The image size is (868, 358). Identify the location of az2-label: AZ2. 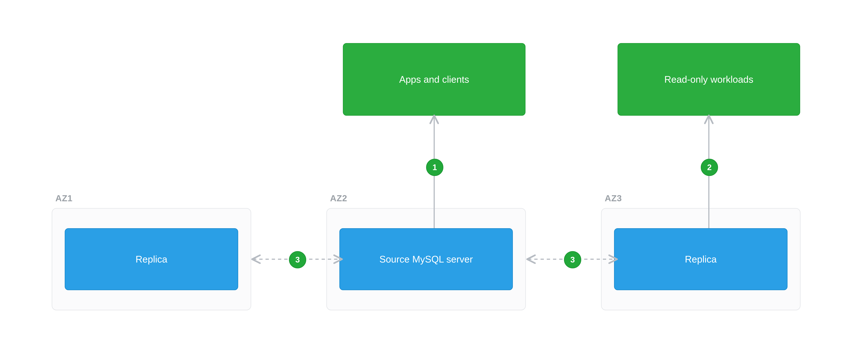
(339, 198).